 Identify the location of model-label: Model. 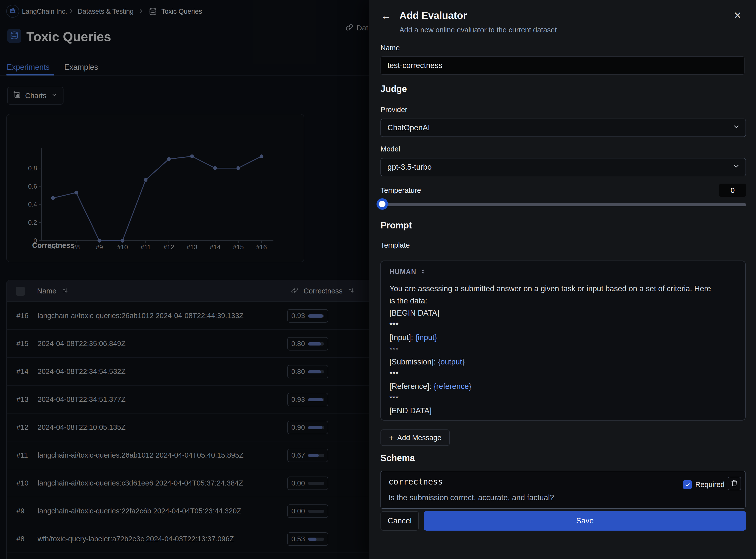
(390, 149).